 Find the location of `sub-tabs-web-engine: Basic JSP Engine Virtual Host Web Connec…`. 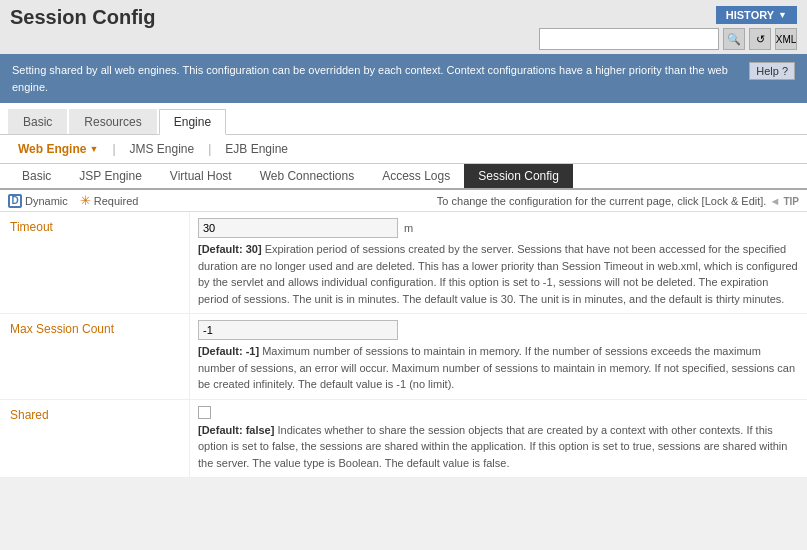

sub-tabs-web-engine: Basic JSP Engine Virtual Host Web Connec… is located at coordinates (404, 177).